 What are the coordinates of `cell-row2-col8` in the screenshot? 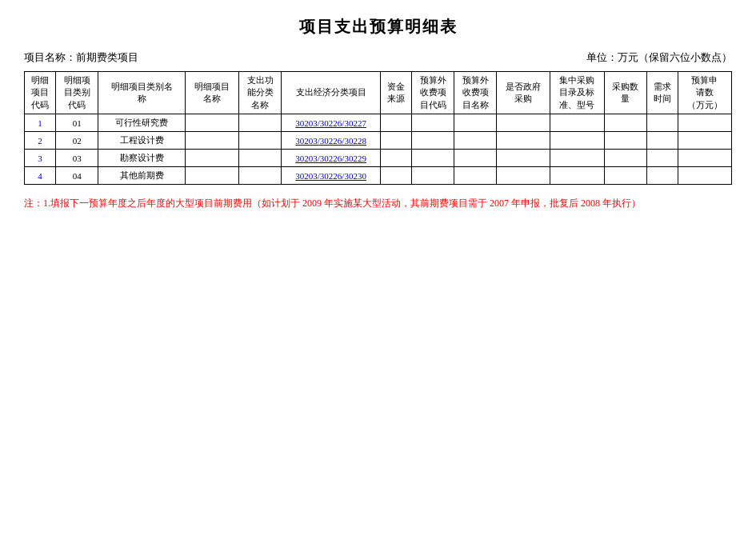 It's located at (434, 141).